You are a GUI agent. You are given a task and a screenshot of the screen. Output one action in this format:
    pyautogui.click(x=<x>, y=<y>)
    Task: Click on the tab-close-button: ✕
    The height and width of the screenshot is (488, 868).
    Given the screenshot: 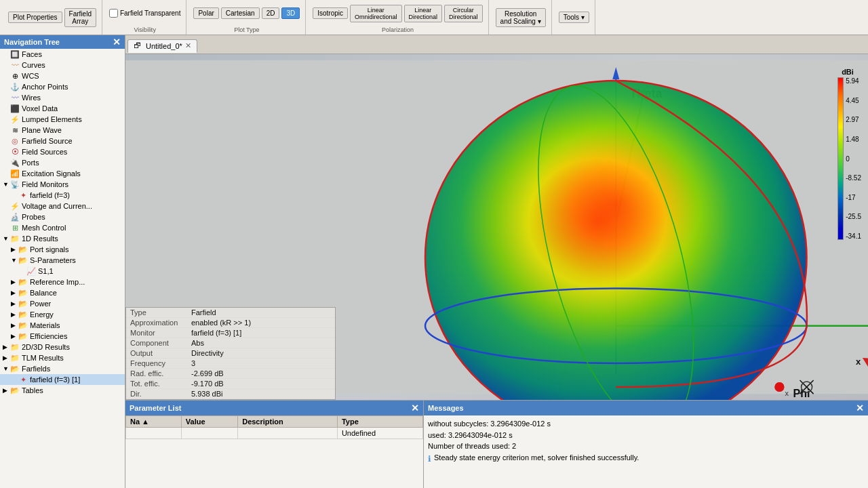 What is the action you would take?
    pyautogui.click(x=189, y=46)
    